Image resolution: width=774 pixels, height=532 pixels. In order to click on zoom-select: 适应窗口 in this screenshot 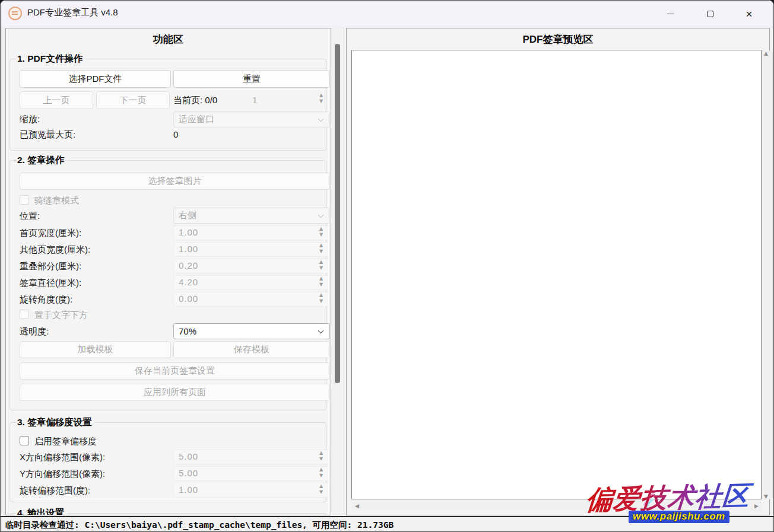, I will do `click(252, 120)`.